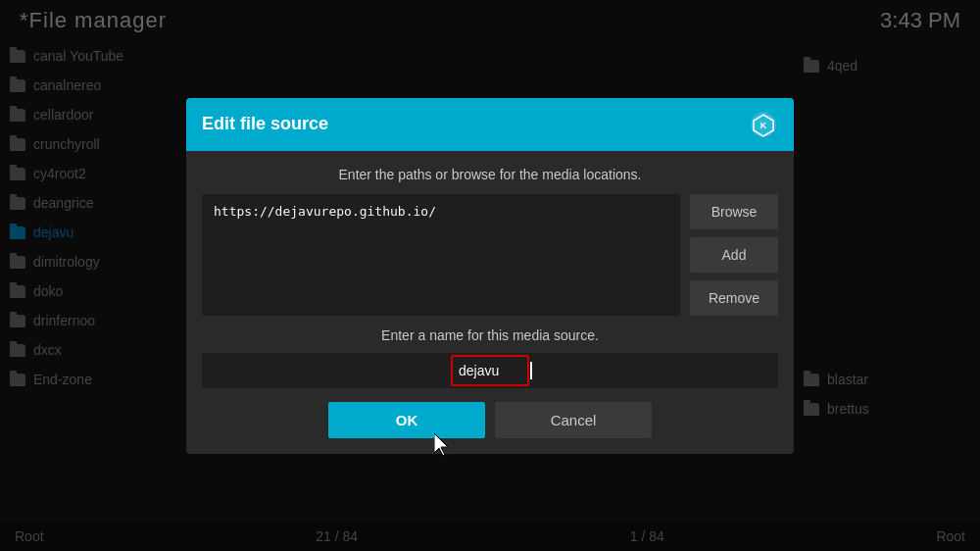 Image resolution: width=980 pixels, height=551 pixels. What do you see at coordinates (490, 255) in the screenshot?
I see `url-section: Browse Add Remove` at bounding box center [490, 255].